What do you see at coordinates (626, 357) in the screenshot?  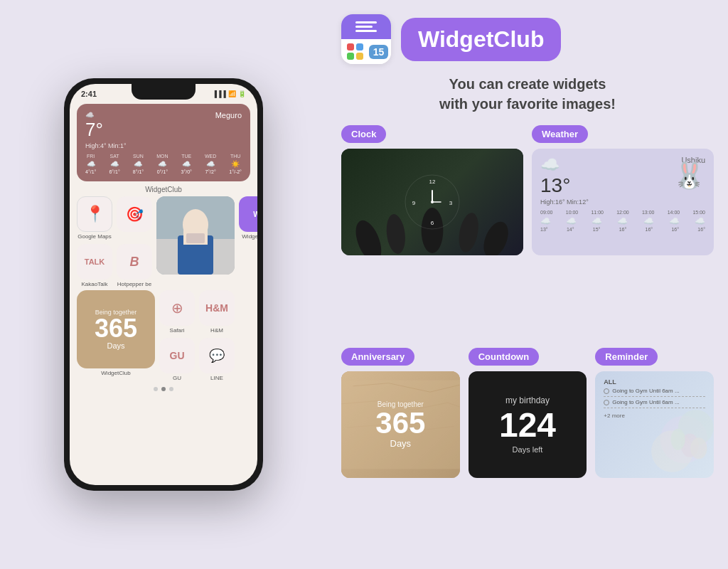 I see `reminder-label: Reminder` at bounding box center [626, 357].